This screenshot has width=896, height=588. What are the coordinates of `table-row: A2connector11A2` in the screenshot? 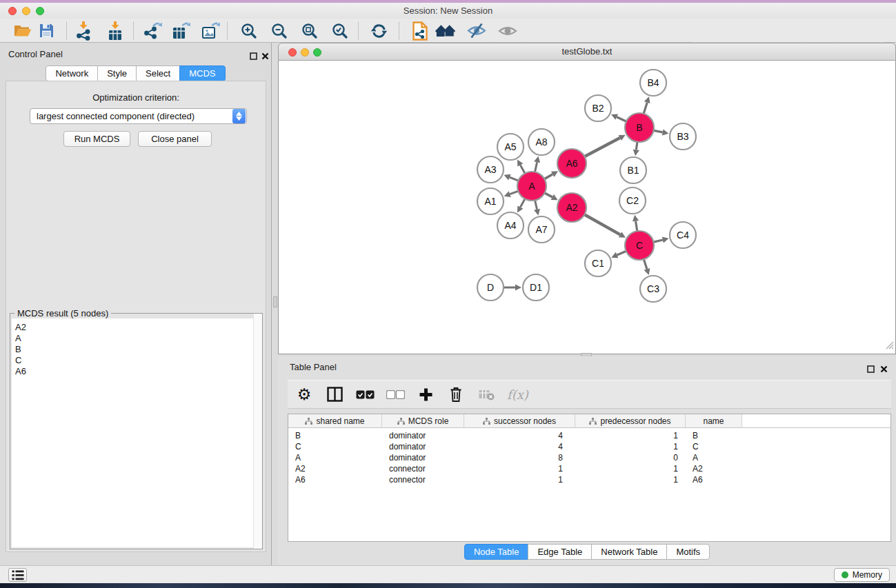 It's located at (589, 469).